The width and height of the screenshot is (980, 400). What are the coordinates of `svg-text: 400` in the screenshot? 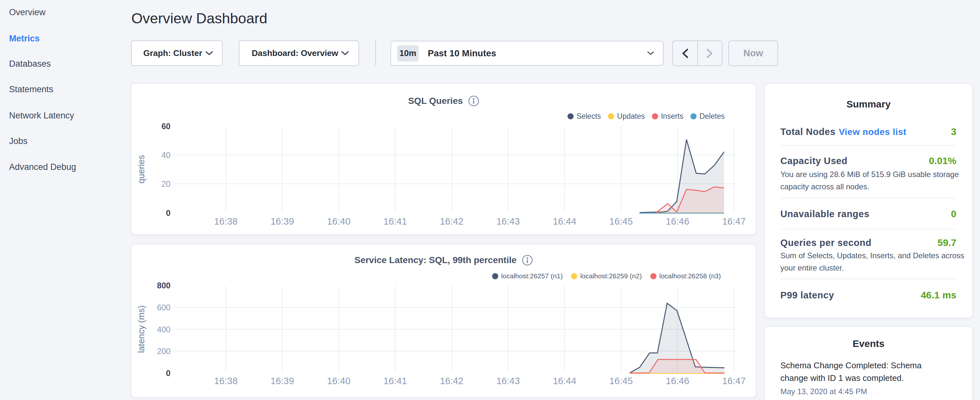 It's located at (164, 330).